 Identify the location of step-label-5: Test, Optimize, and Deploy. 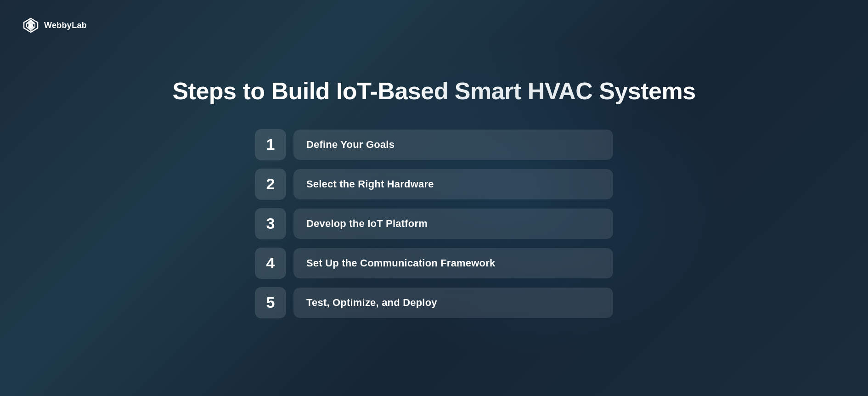
(453, 303).